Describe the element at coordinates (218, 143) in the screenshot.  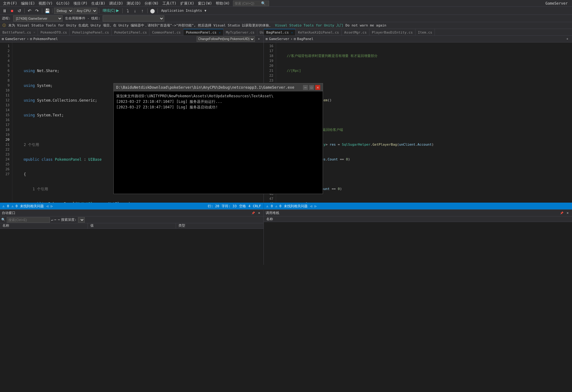
I see `console-body: 策划来文件路径D:\UNITYPRO\NewPokemon\Assets\Hot…` at that location.